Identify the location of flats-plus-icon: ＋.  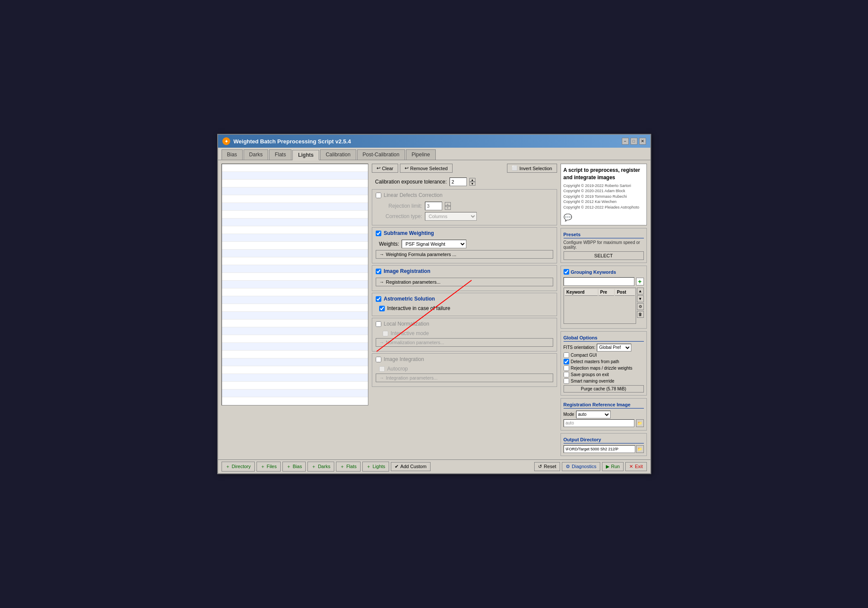
(342, 466).